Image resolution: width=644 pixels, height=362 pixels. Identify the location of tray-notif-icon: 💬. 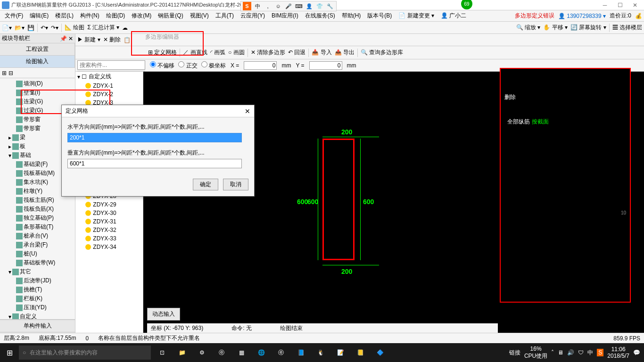
(636, 353).